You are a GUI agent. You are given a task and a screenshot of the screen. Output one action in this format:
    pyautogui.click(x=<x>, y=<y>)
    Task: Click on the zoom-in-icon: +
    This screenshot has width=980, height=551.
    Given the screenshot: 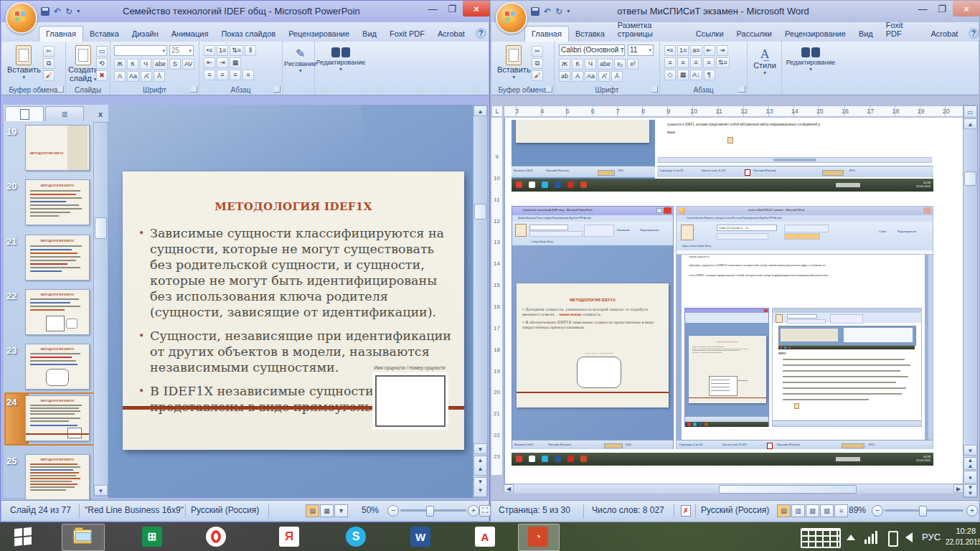 What is the action you would take?
    pyautogui.click(x=972, y=511)
    